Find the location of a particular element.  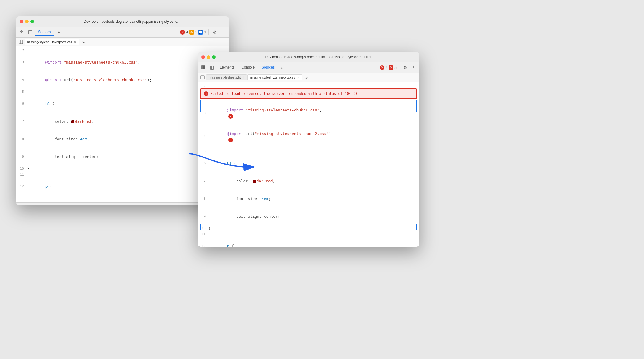

settings-icon-2: ⚙ is located at coordinates (405, 68).